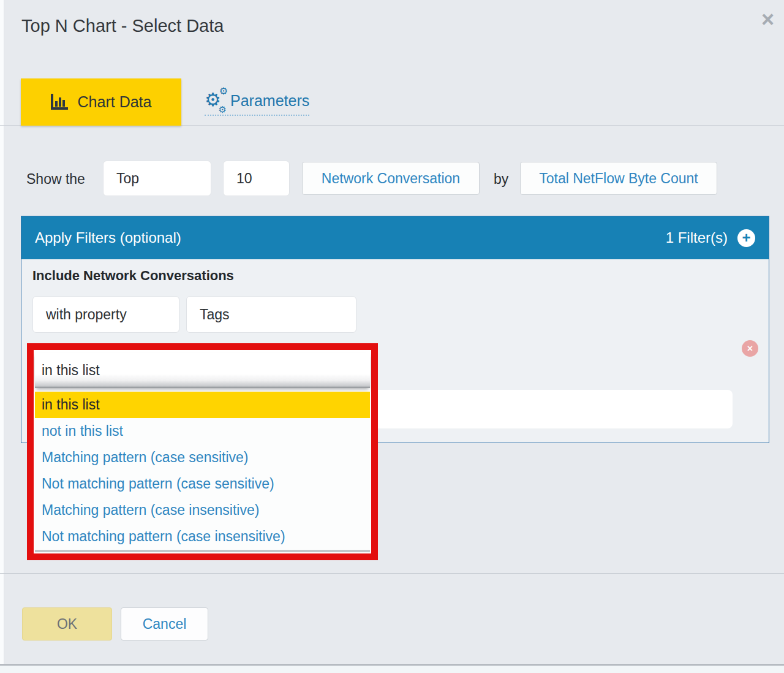 The image size is (784, 673). What do you see at coordinates (164, 624) in the screenshot?
I see `cancel-button: Cancel` at bounding box center [164, 624].